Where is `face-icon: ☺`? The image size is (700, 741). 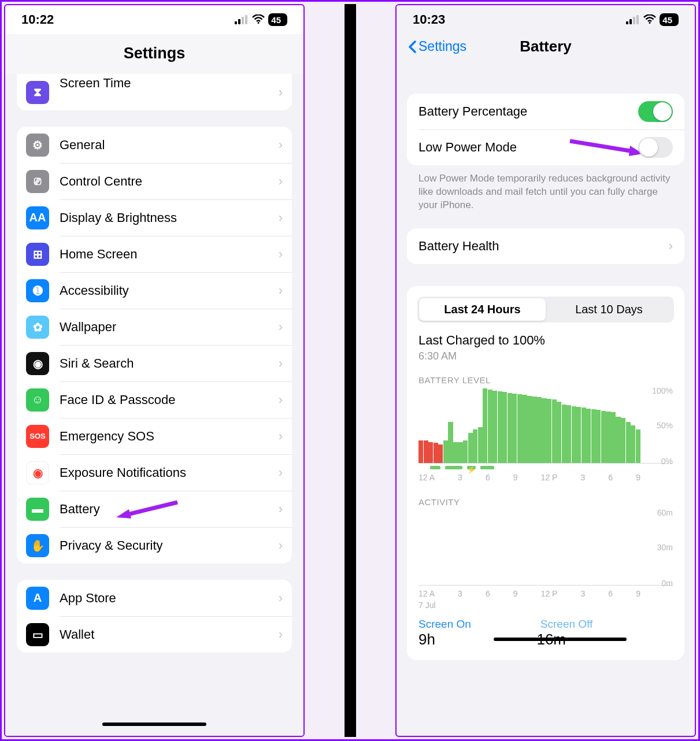
face-icon: ☺ is located at coordinates (38, 400).